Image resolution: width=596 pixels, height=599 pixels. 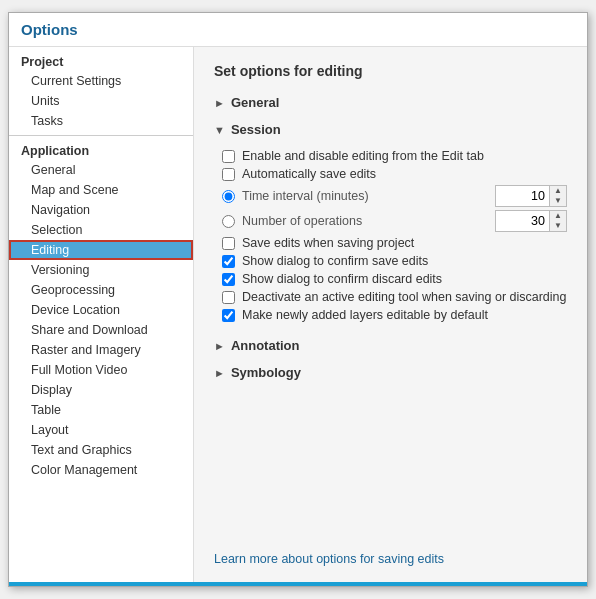 I want to click on sidebar-item-layout: Layout, so click(x=101, y=430).